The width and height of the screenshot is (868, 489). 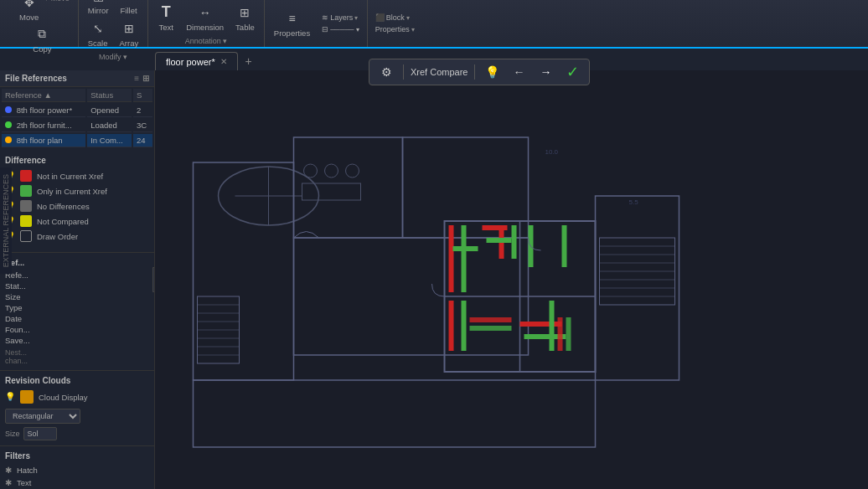 I want to click on table-row: 8th floor plan In Com... 24, so click(x=77, y=141).